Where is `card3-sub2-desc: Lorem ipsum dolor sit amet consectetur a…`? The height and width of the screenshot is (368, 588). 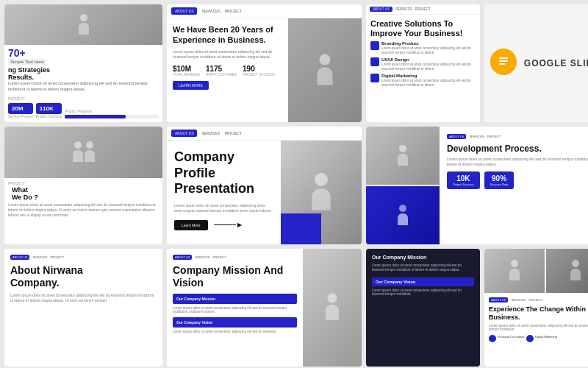
card3-sub2-desc: Lorem ipsum dolor sit amet consectetur a… is located at coordinates (429, 67).